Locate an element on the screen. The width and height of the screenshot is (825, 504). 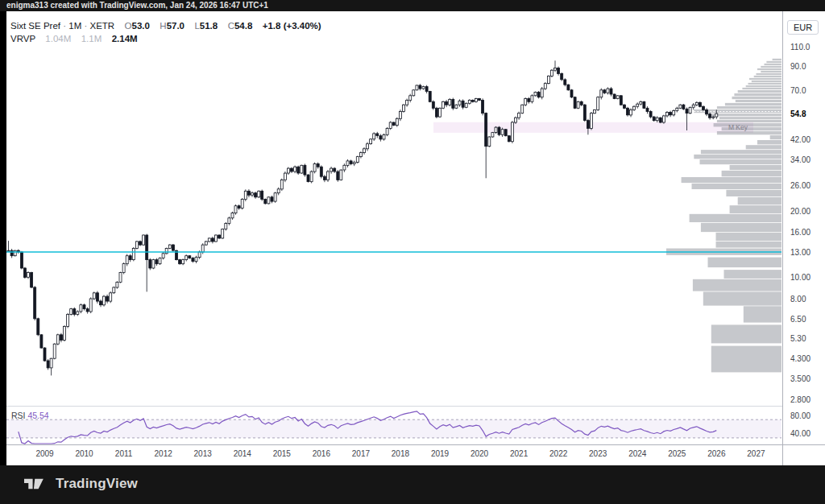
exchange-label: XETR is located at coordinates (102, 26).